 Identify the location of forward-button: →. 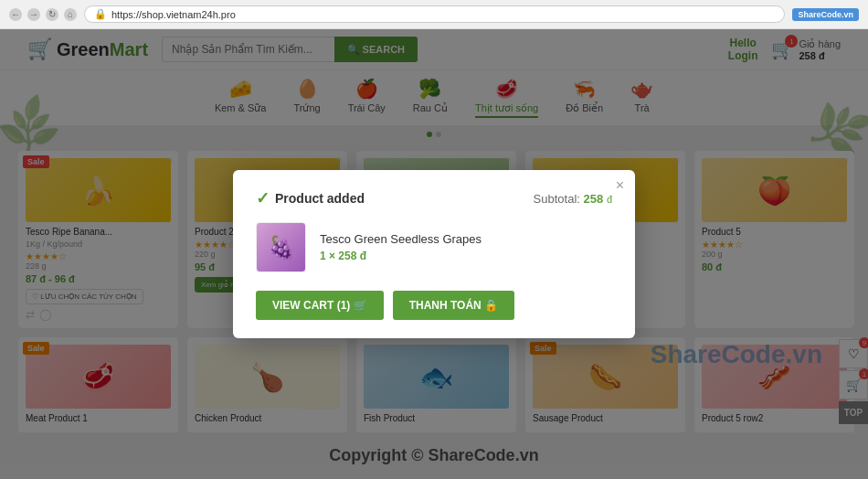
(34, 15).